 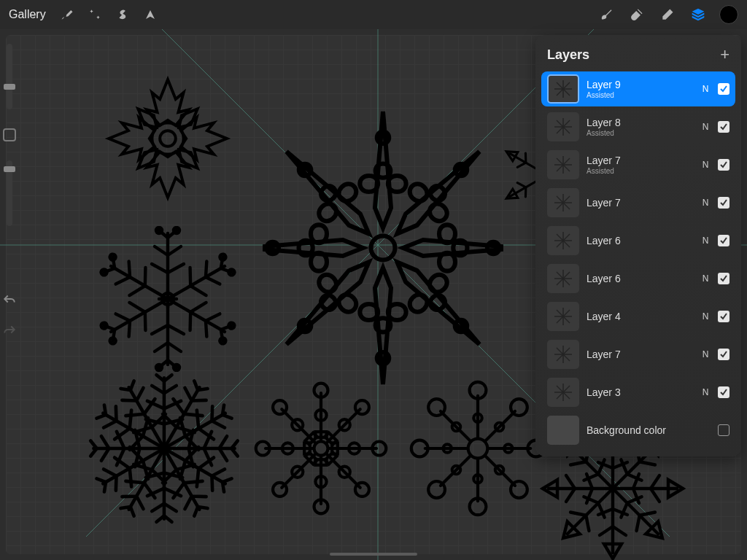 What do you see at coordinates (374, 15) in the screenshot?
I see `top-toolbar: Gallery` at bounding box center [374, 15].